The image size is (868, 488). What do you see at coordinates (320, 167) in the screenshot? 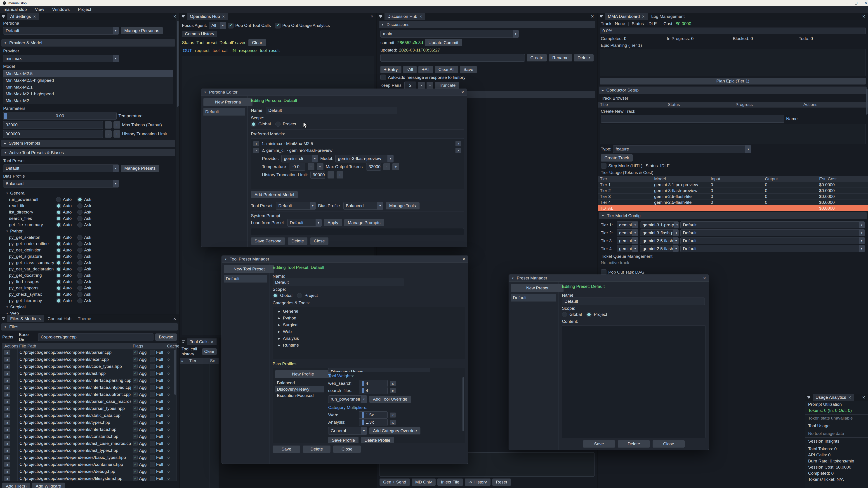
I see `pe-temp-plus: +` at bounding box center [320, 167].